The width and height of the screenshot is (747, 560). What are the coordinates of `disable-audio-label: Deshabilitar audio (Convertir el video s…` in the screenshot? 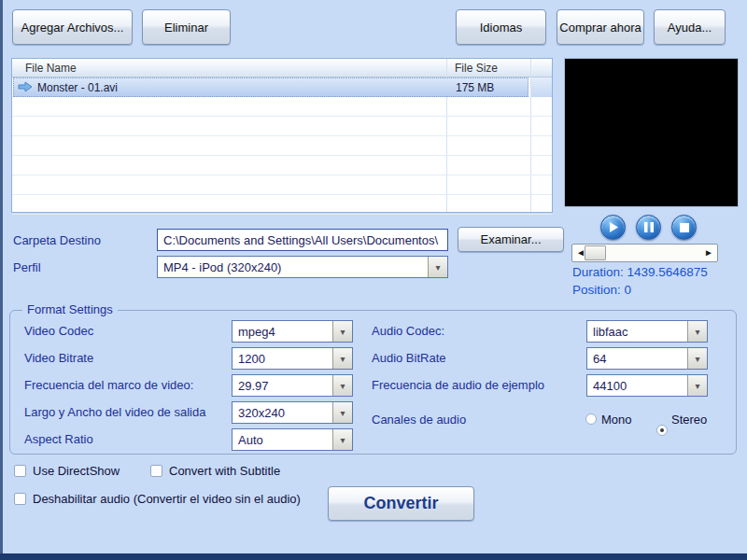 It's located at (166, 498).